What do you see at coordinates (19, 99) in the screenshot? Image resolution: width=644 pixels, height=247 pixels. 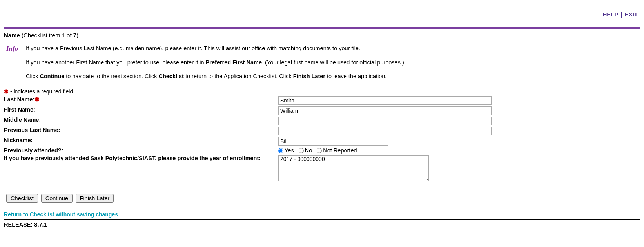 I see `label-last-name-text: Last Name:` at bounding box center [19, 99].